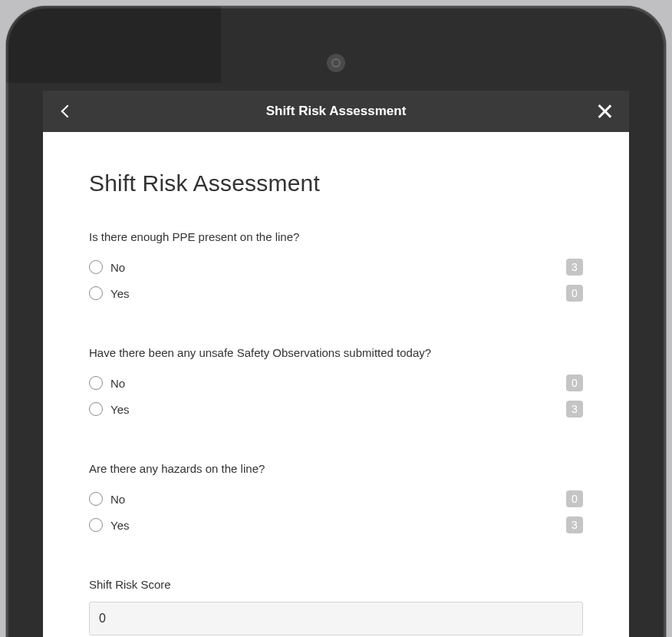 This screenshot has height=637, width=672. Describe the element at coordinates (336, 183) in the screenshot. I see `page-title: Shift Risk Assessment` at that location.